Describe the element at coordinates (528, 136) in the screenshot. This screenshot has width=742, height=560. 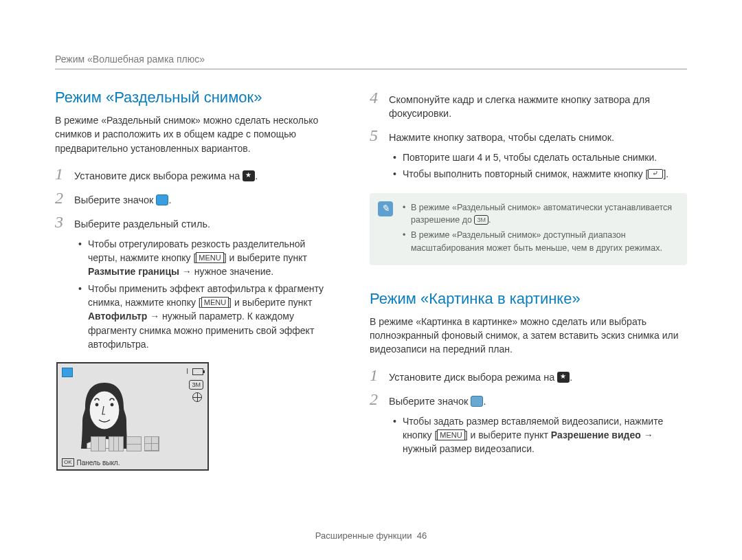
I see `step-5: 5 Нажмите кнопку затвора, чтобы сделать …` at that location.